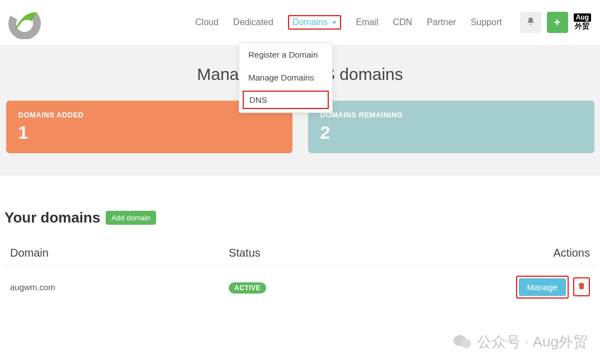 This screenshot has width=600, height=364. Describe the element at coordinates (582, 27) in the screenshot. I see `badge-bot: 外贸` at that location.